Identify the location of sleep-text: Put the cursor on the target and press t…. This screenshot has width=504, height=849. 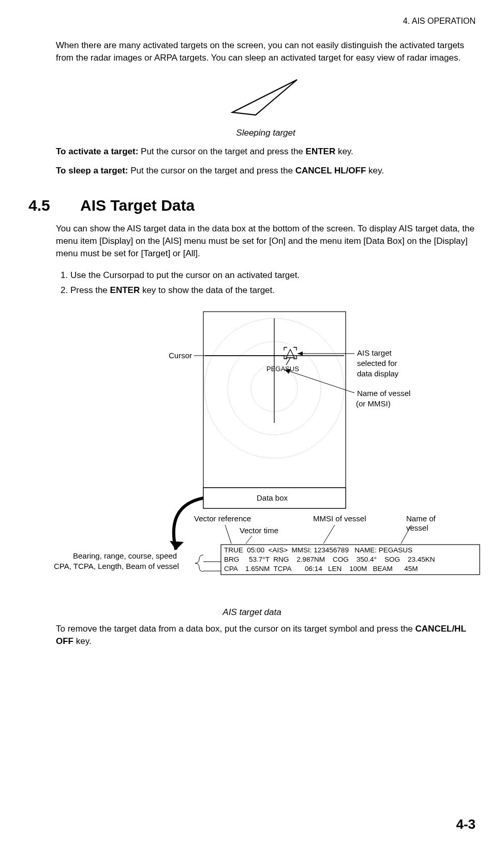
(212, 171).